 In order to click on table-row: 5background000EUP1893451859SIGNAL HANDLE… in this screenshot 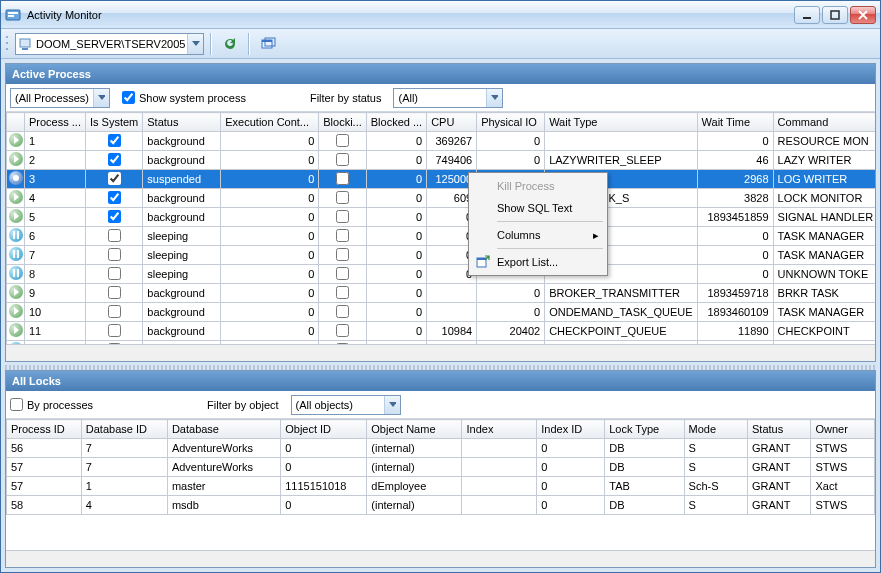, I will do `click(442, 218)`.